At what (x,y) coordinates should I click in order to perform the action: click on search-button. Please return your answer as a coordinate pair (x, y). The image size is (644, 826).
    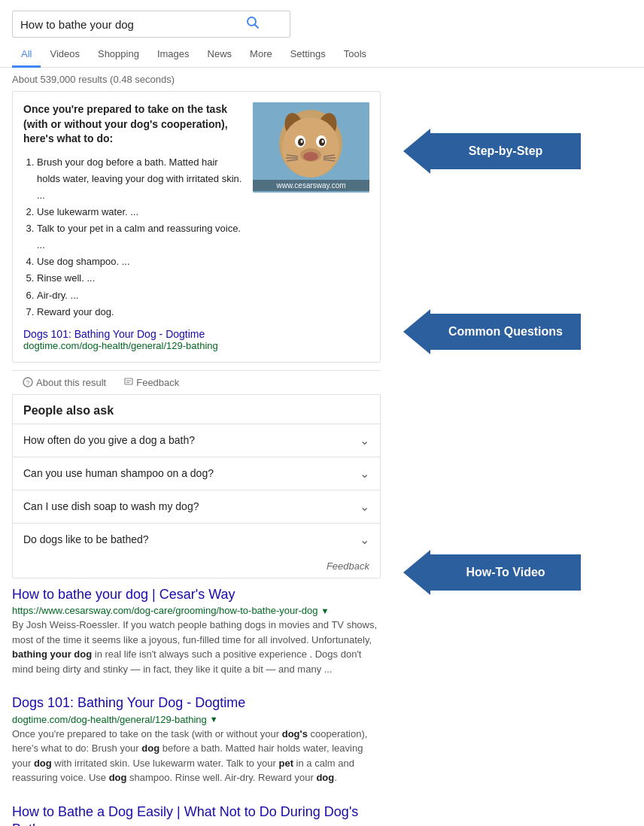
    Looking at the image, I should click on (253, 24).